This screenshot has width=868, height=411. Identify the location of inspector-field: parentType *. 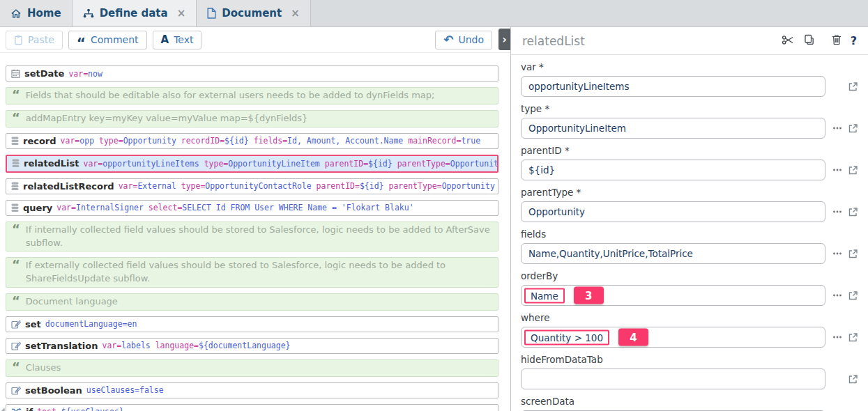
(690, 205).